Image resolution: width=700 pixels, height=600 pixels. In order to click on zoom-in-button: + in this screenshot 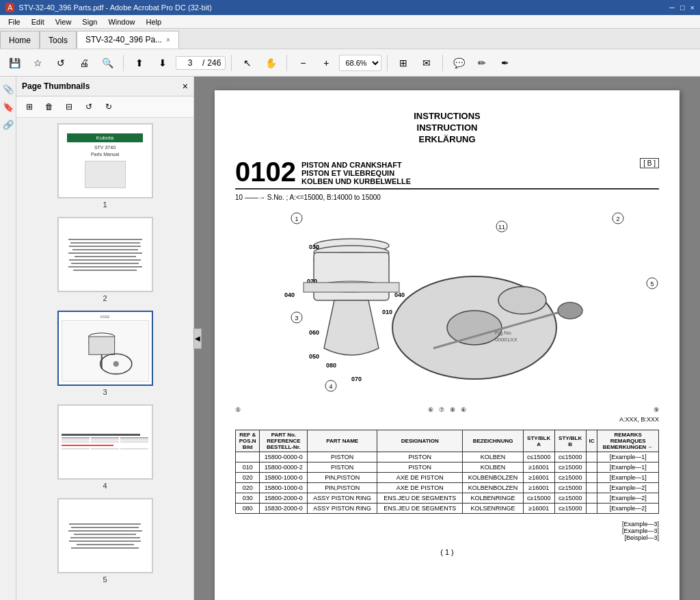, I will do `click(326, 63)`.